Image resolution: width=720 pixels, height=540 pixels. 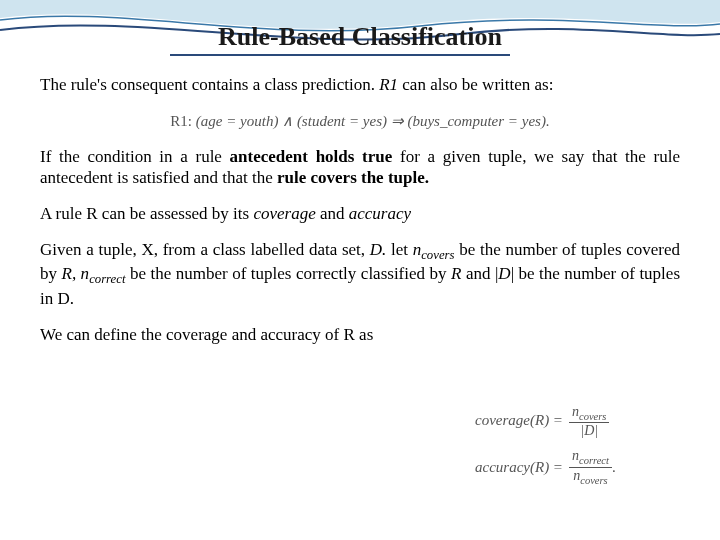 I want to click on p4-j: R, so click(x=456, y=274).